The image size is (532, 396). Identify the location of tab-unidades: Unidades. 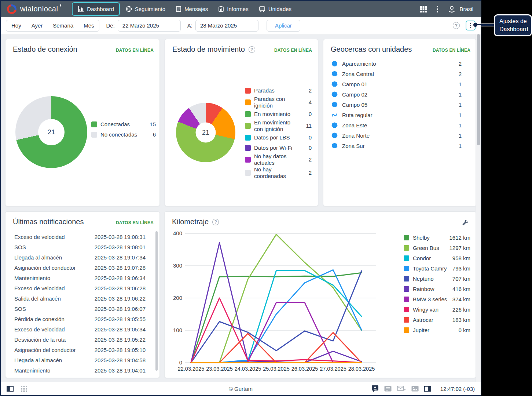
(275, 9).